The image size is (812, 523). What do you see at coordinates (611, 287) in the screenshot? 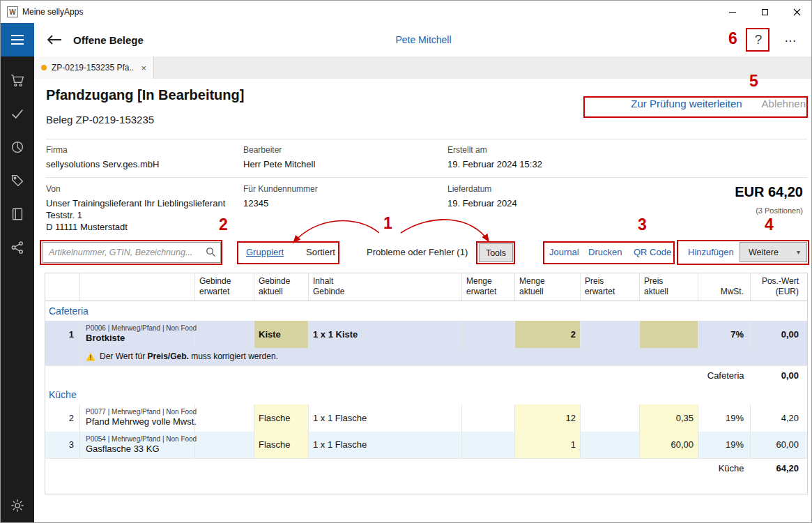
I see `col-preis-erwartet: Preis erwartet` at bounding box center [611, 287].